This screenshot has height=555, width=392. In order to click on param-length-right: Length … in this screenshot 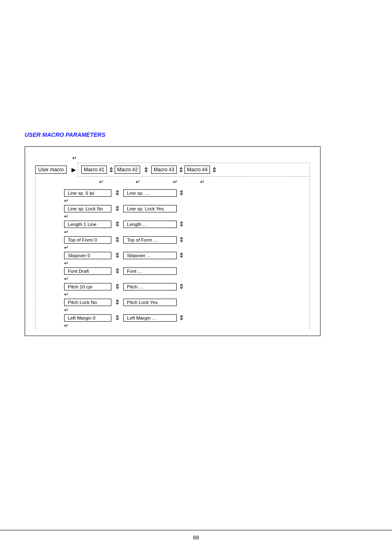, I will do `click(150, 224)`.